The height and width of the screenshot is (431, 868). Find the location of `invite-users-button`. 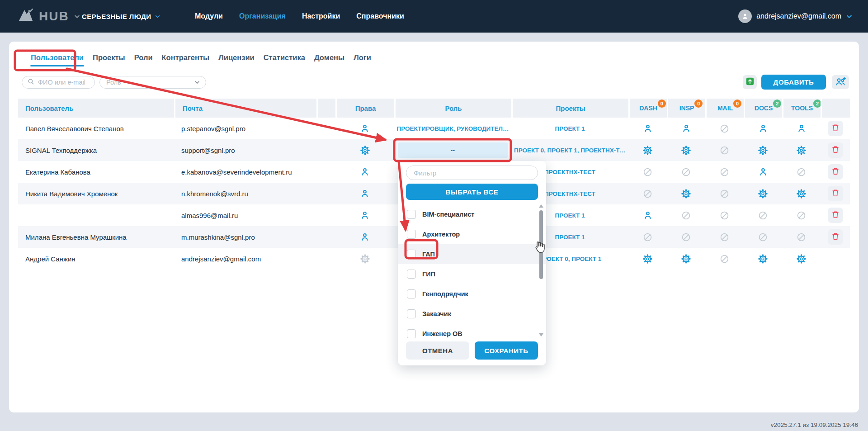

invite-users-button is located at coordinates (840, 82).